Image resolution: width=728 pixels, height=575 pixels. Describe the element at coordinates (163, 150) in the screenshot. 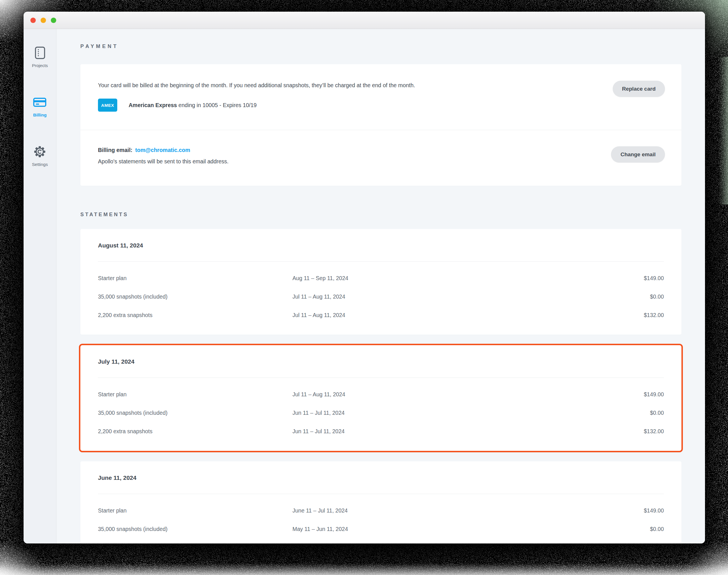

I see `billing-email-link: tom@chromatic.com` at that location.